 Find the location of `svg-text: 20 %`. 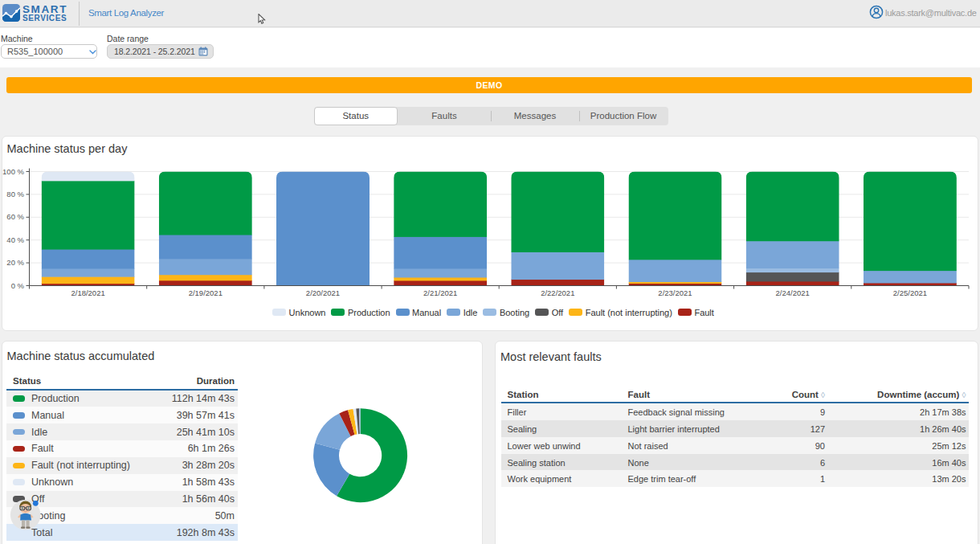

svg-text: 20 % is located at coordinates (15, 262).